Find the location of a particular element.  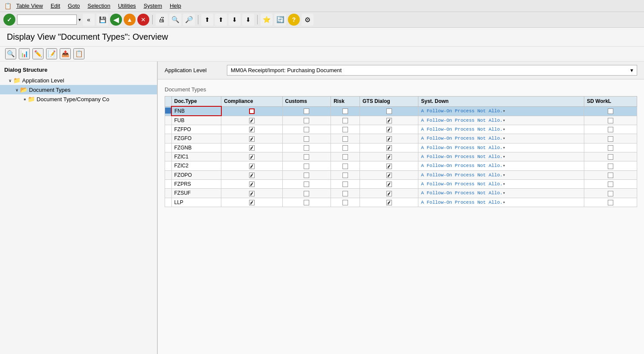

menu-help: Help is located at coordinates (176, 6).